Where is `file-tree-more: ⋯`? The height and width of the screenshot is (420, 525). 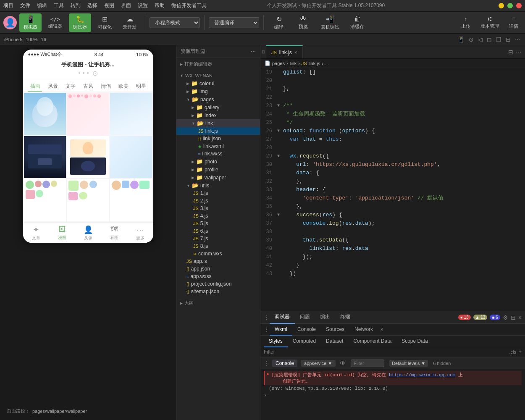 file-tree-more: ⋯ is located at coordinates (253, 52).